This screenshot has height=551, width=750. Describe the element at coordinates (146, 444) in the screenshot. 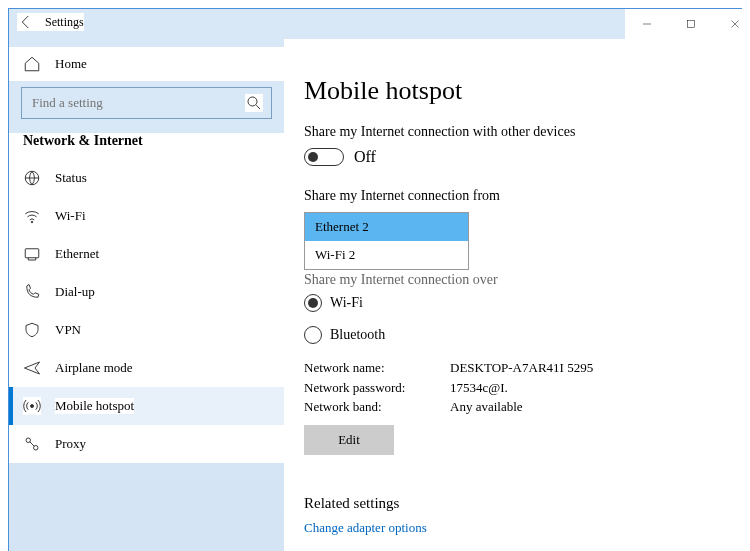

I see `sidebar-item-proxy: Proxy` at that location.